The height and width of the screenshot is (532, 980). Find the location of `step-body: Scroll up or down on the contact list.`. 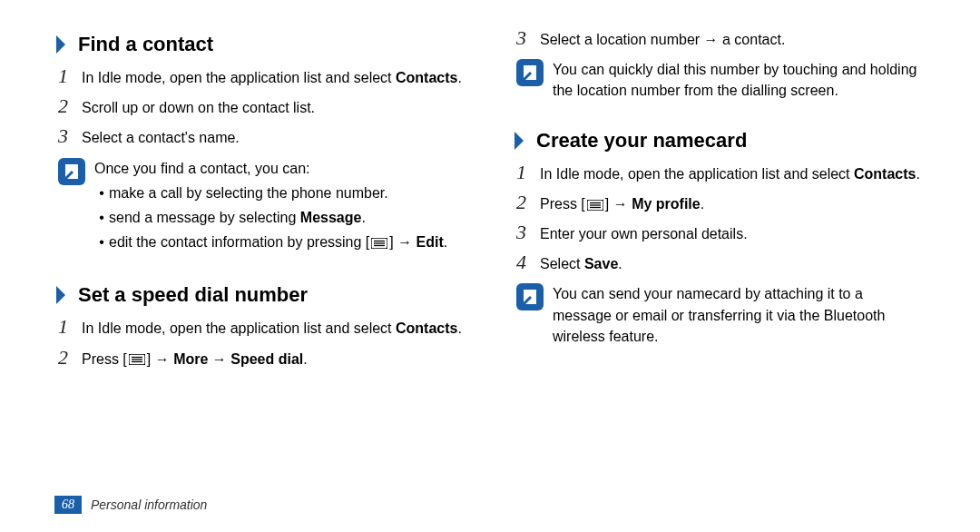

step-body: Scroll up or down on the contact list. is located at coordinates (198, 107).